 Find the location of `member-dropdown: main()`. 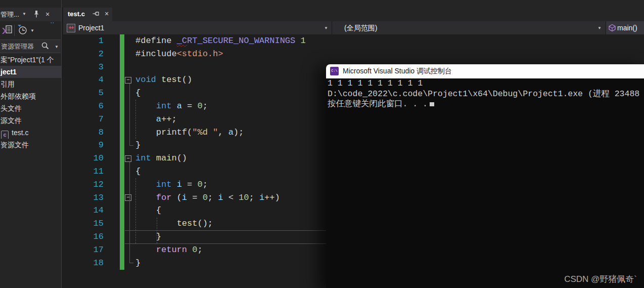

member-dropdown: main() is located at coordinates (625, 28).